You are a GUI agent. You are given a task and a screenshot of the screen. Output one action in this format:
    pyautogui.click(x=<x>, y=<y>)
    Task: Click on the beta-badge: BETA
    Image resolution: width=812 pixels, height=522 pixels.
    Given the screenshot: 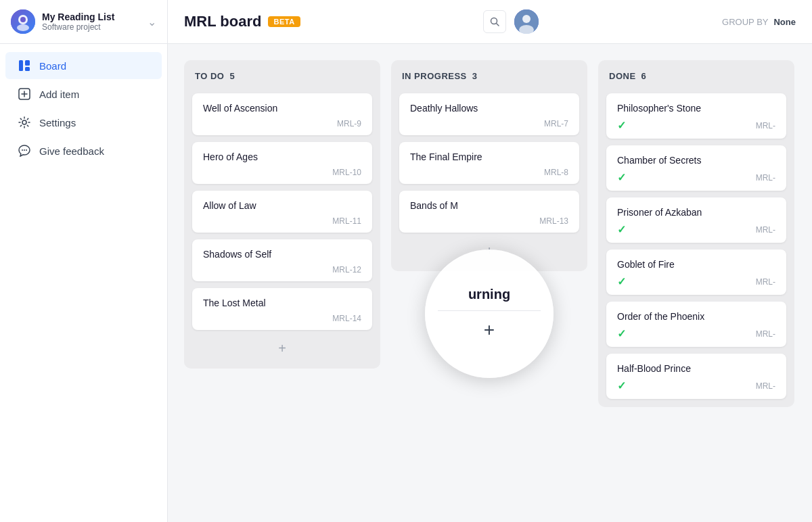 What is the action you would take?
    pyautogui.click(x=284, y=22)
    